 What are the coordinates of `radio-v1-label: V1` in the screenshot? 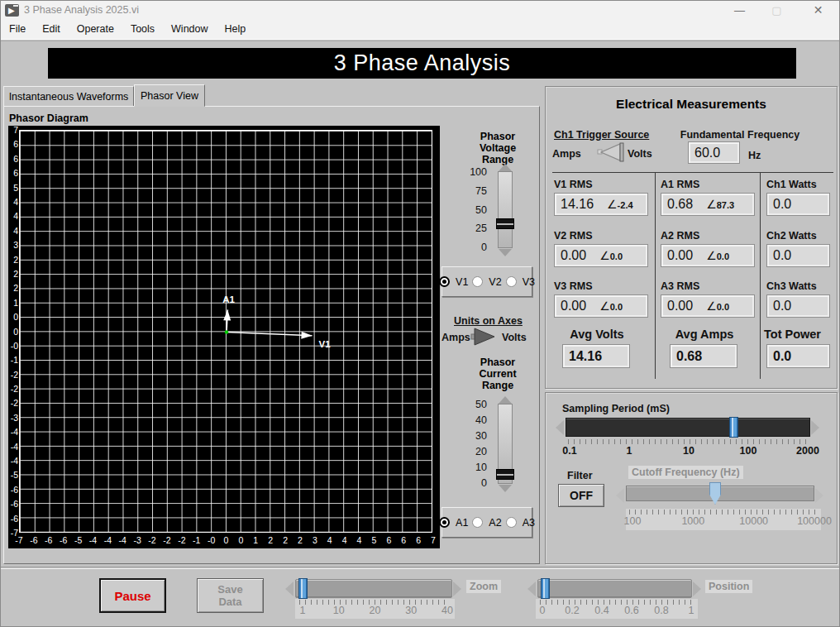 It's located at (461, 282).